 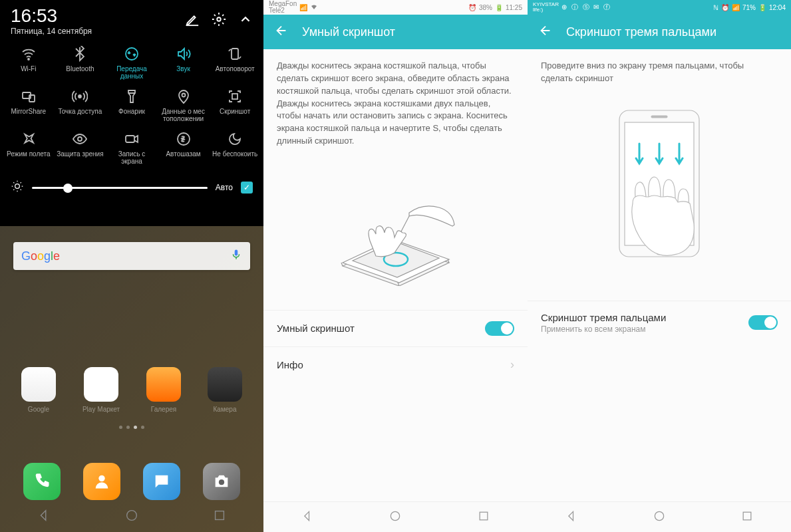 I want to click on mirror-icon, so click(x=29, y=96).